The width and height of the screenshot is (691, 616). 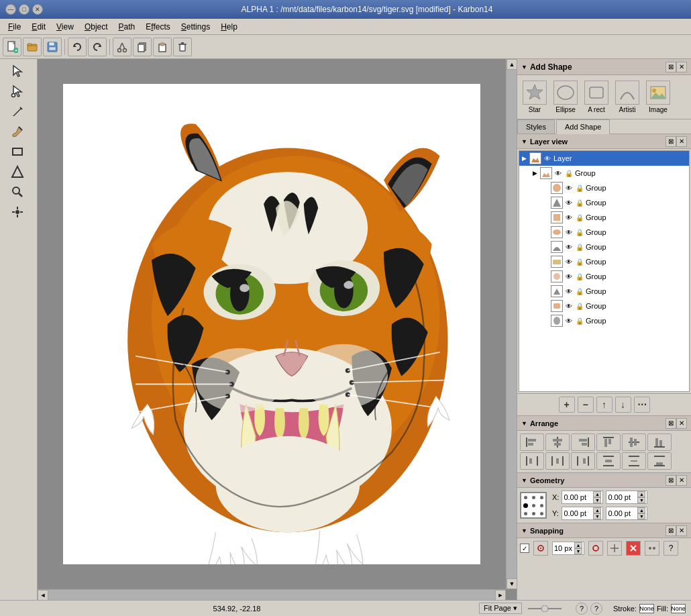 I want to click on vertical-scrollbar: ▲ ▼, so click(x=511, y=324).